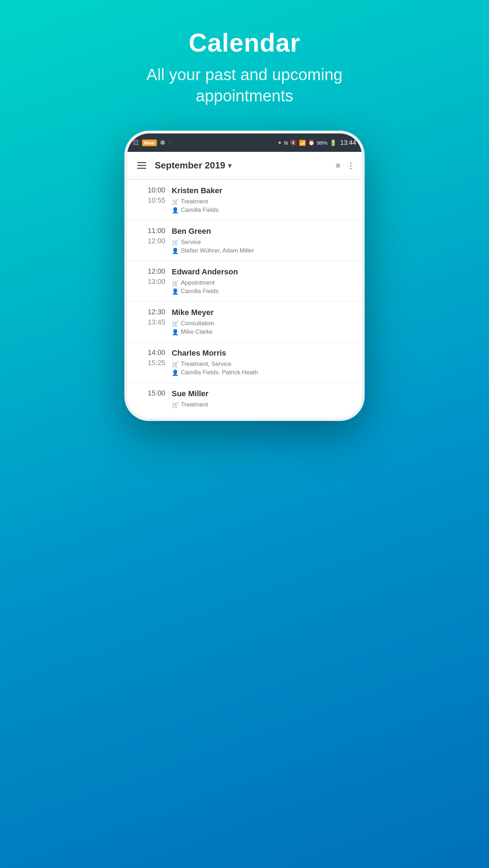 The width and height of the screenshot is (489, 868). What do you see at coordinates (245, 165) in the screenshot?
I see `toolbar-month-selector: September 2019 ▾` at bounding box center [245, 165].